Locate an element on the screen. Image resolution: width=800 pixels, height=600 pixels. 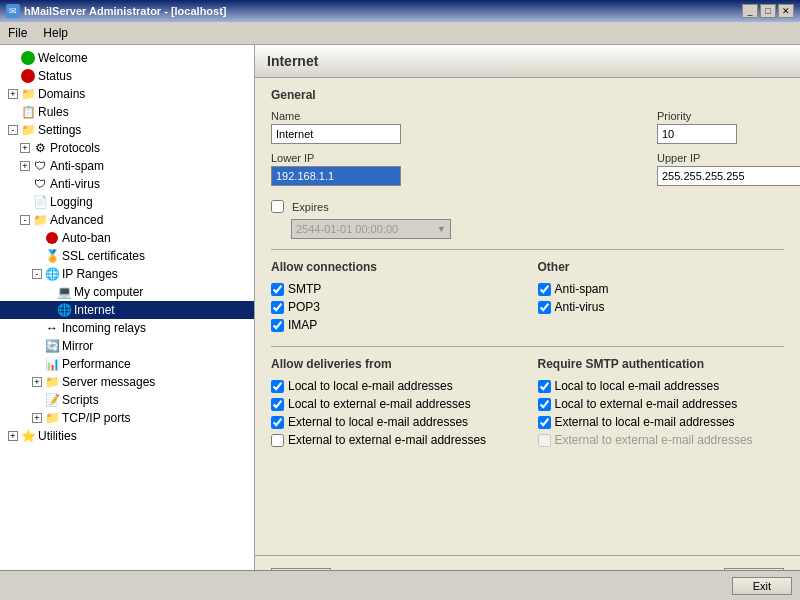
content-header: Internet is located at coordinates (528, 62).